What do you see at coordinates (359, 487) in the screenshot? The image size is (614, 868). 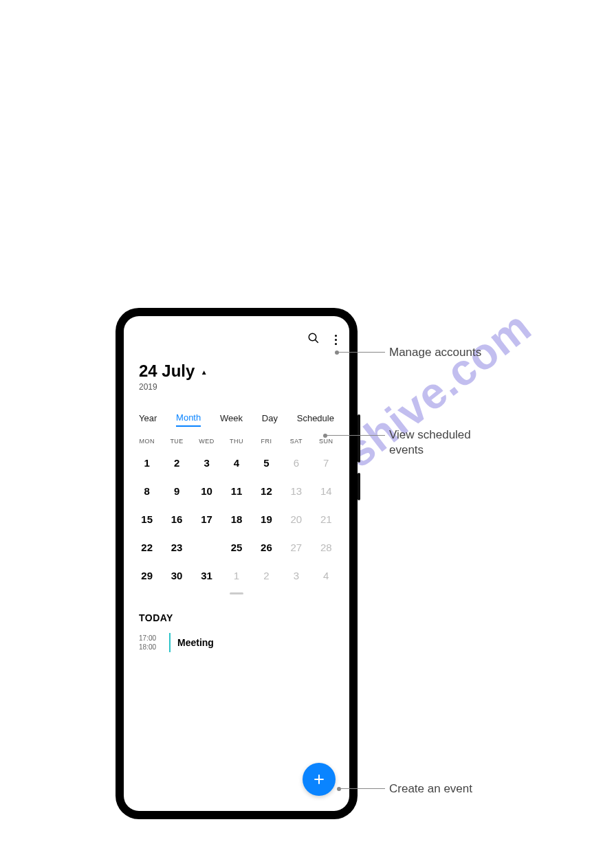 I see `power-button` at bounding box center [359, 487].